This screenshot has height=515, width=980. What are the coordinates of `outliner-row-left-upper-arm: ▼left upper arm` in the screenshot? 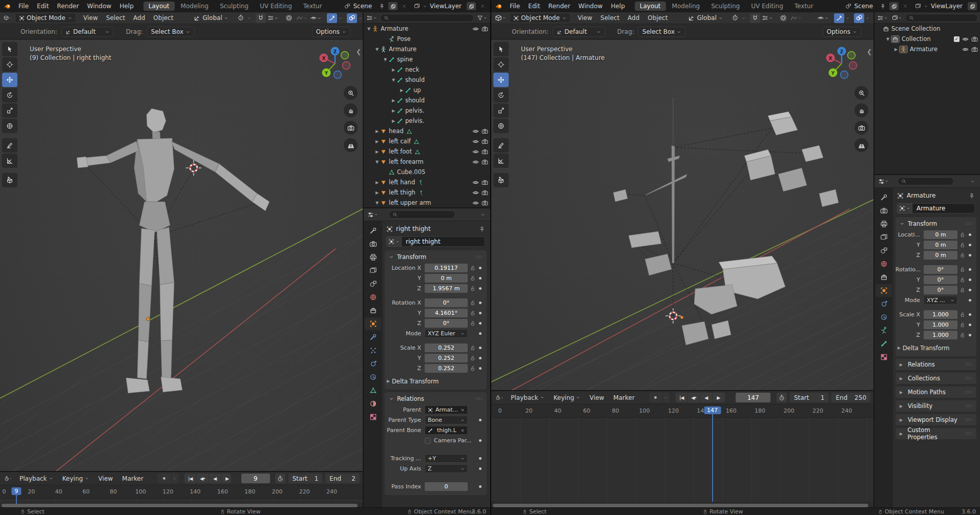 It's located at (427, 203).